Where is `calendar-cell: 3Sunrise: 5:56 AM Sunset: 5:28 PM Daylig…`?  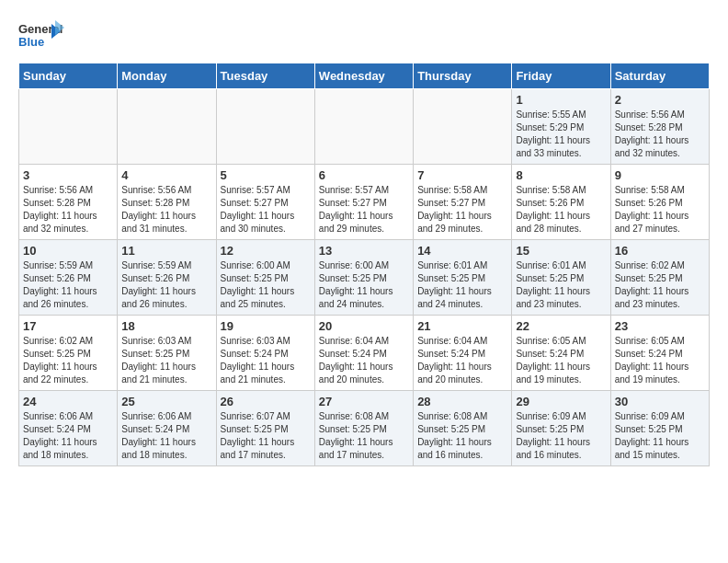 calendar-cell: 3Sunrise: 5:56 AM Sunset: 5:28 PM Daylig… is located at coordinates (68, 202).